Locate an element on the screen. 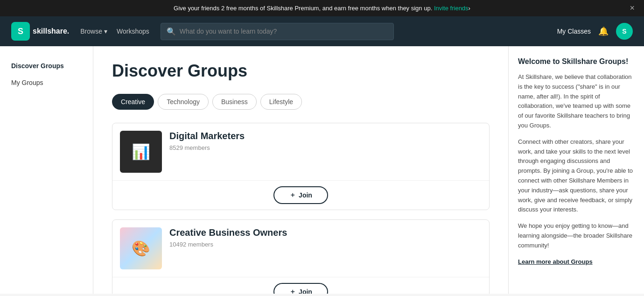  join-button-creative-business-owners: ＋ Join is located at coordinates (301, 289).